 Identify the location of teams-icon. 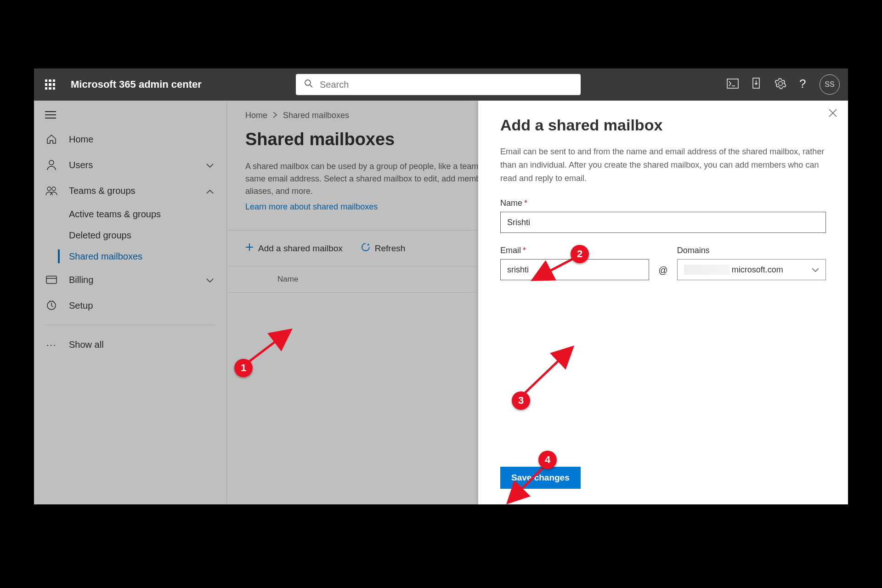
(51, 191).